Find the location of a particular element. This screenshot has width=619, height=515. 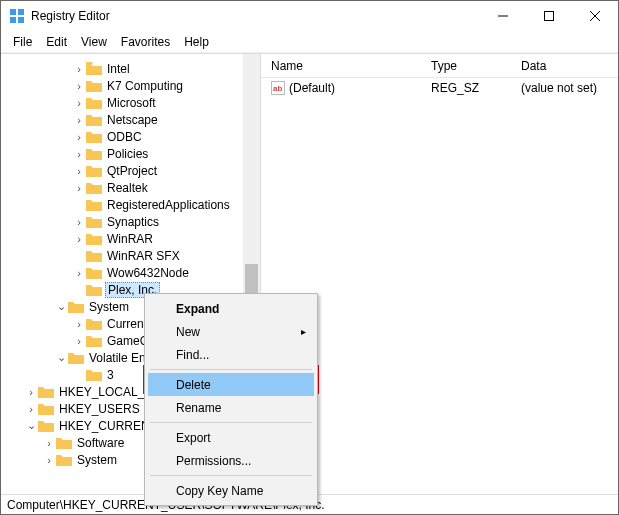

col-name: Name is located at coordinates (341, 66).